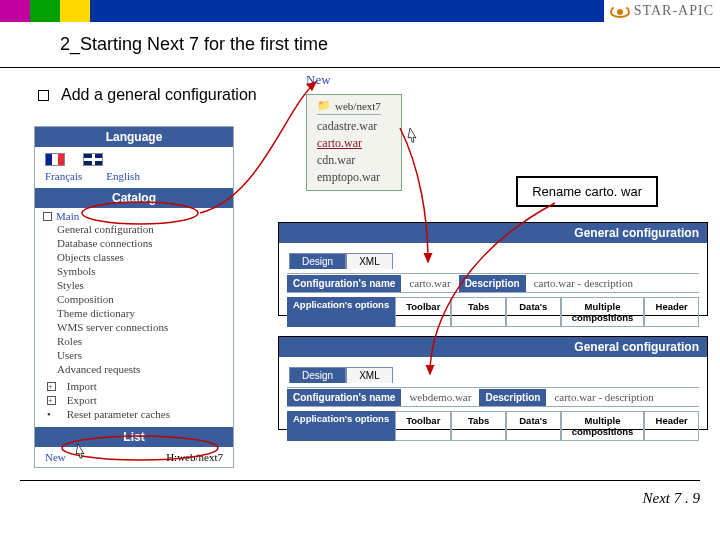 The width and height of the screenshot is (720, 540). What do you see at coordinates (587, 192) in the screenshot?
I see `rename-callout: Rename carto. war` at bounding box center [587, 192].